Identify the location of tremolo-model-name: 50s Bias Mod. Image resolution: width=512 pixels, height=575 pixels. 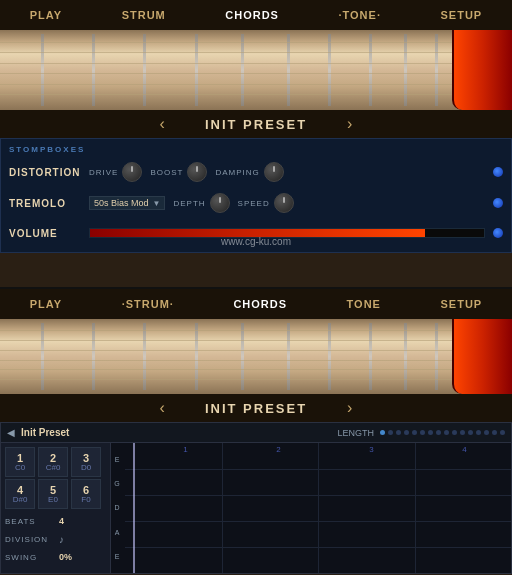
(122, 203).